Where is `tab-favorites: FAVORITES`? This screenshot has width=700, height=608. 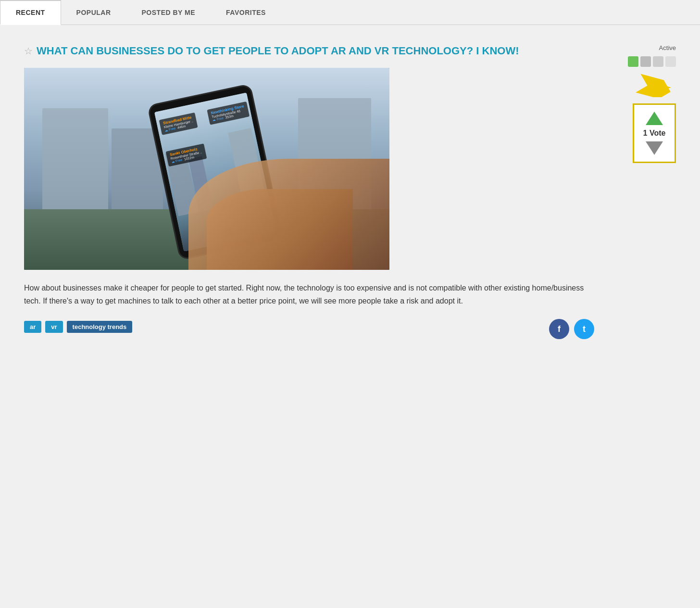
tab-favorites: FAVORITES is located at coordinates (246, 13).